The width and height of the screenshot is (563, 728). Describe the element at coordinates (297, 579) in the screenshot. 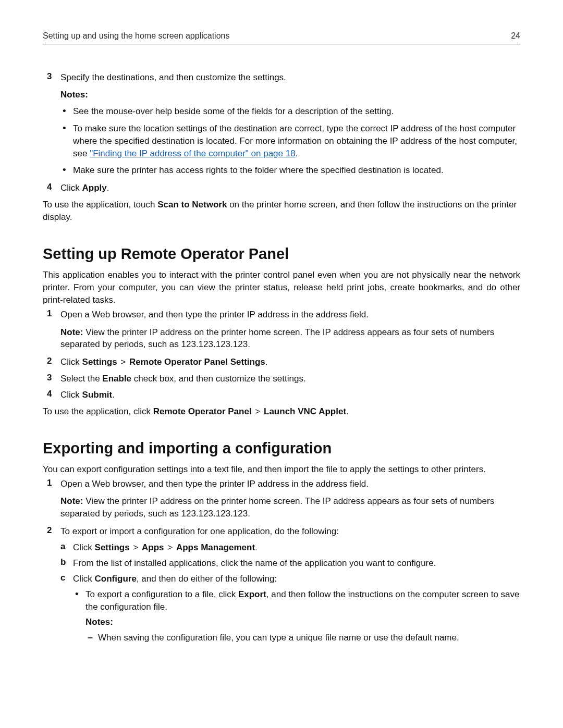

I see `alpha-text: Click Configure, and then do either of t…` at that location.